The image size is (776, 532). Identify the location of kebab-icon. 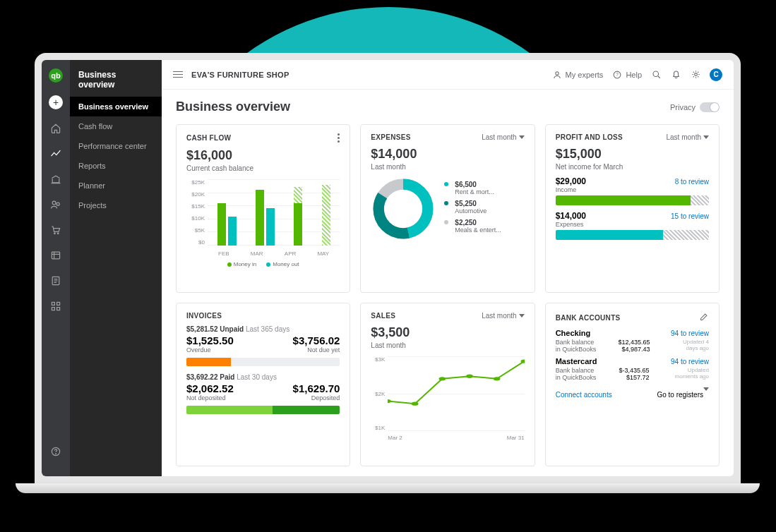
(339, 138).